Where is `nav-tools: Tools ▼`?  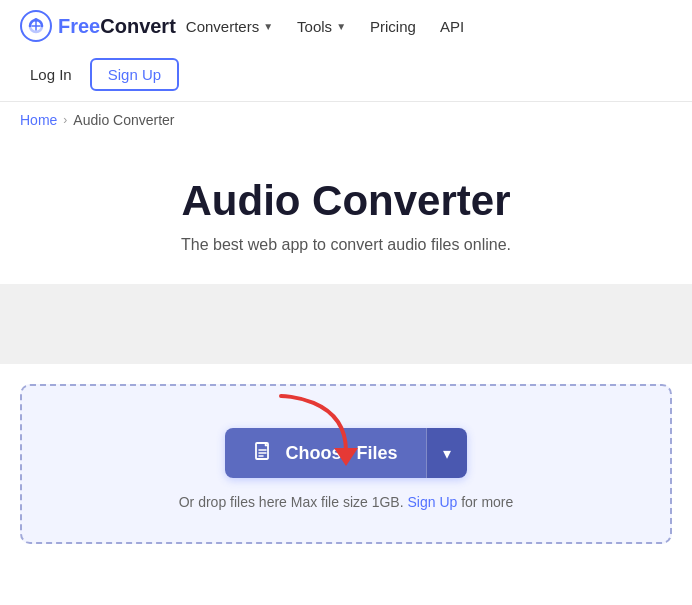
nav-tools: Tools ▼ is located at coordinates (322, 26).